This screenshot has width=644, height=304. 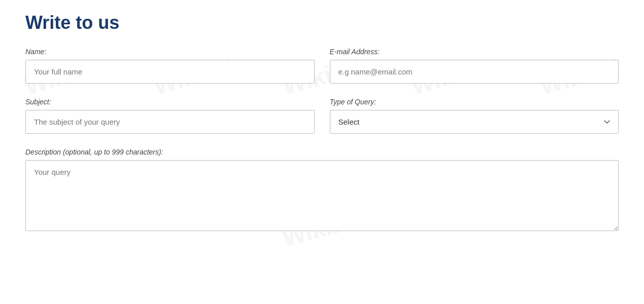 I want to click on subject-group: Subject:, so click(x=170, y=116).